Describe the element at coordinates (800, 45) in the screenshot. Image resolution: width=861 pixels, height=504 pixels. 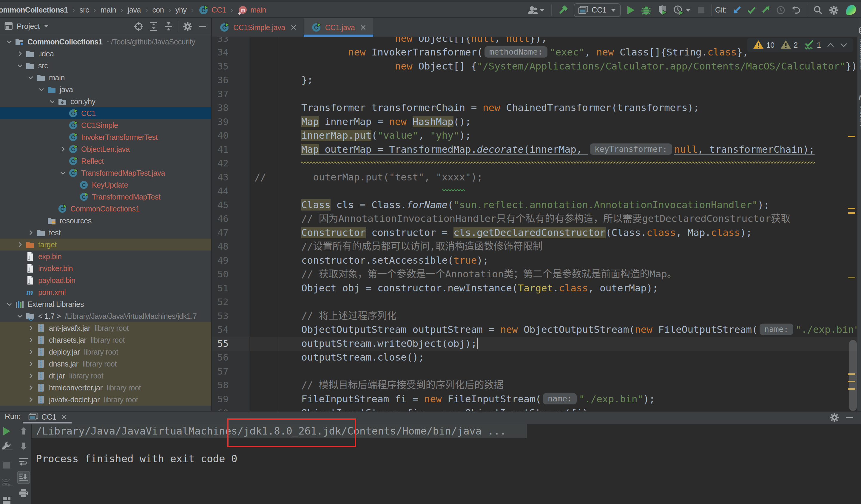
I see `inspections-widget: 10 2 1` at that location.